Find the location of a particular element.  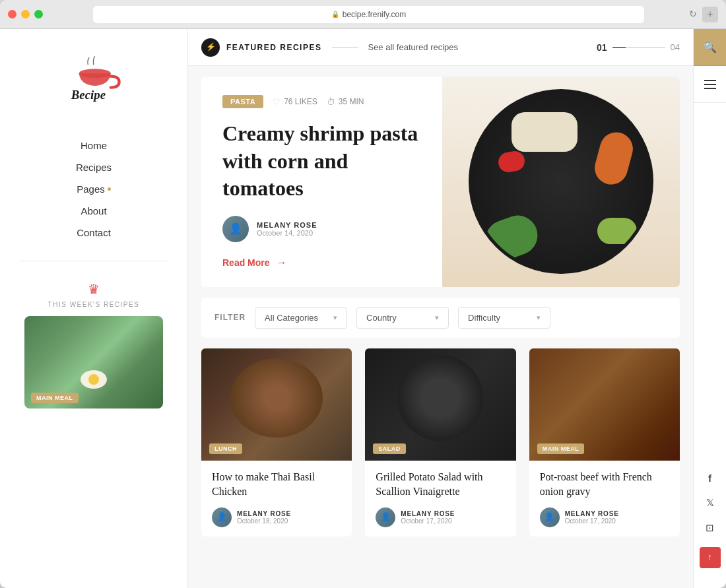

page-total: 04 is located at coordinates (675, 48).